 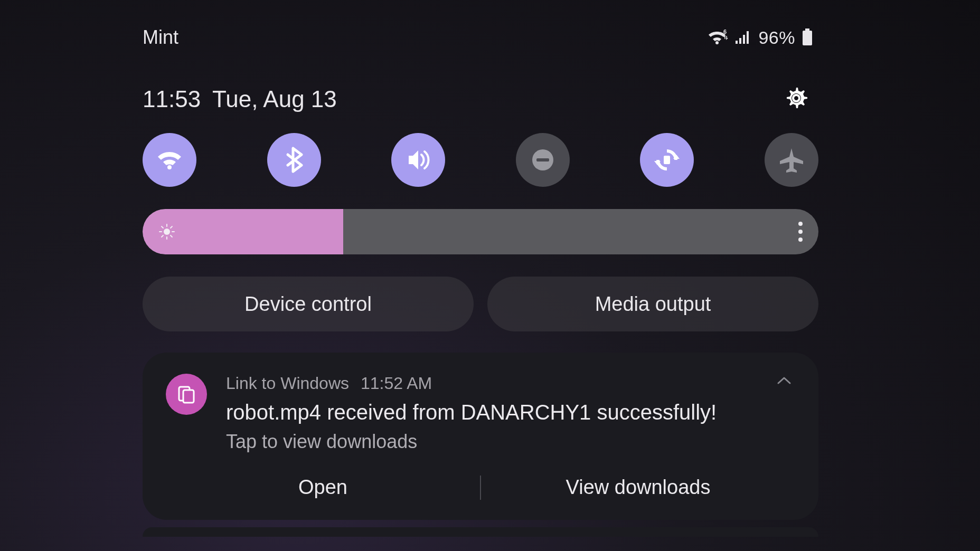 I want to click on airplane-toggle, so click(x=791, y=160).